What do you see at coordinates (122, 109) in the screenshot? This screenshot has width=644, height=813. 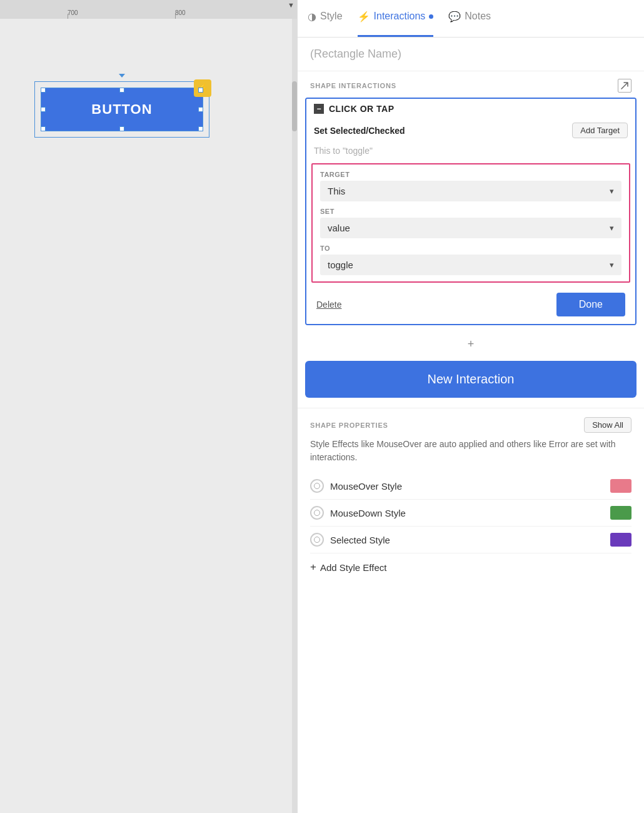 I see `canvas-button-wrapper: BUTTON ⚡` at bounding box center [122, 109].